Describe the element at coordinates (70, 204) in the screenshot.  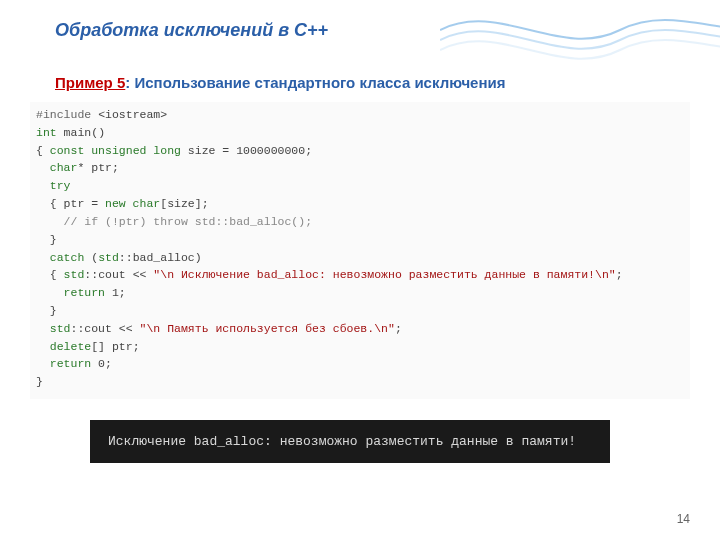
I see `code-token: { ptr =` at that location.